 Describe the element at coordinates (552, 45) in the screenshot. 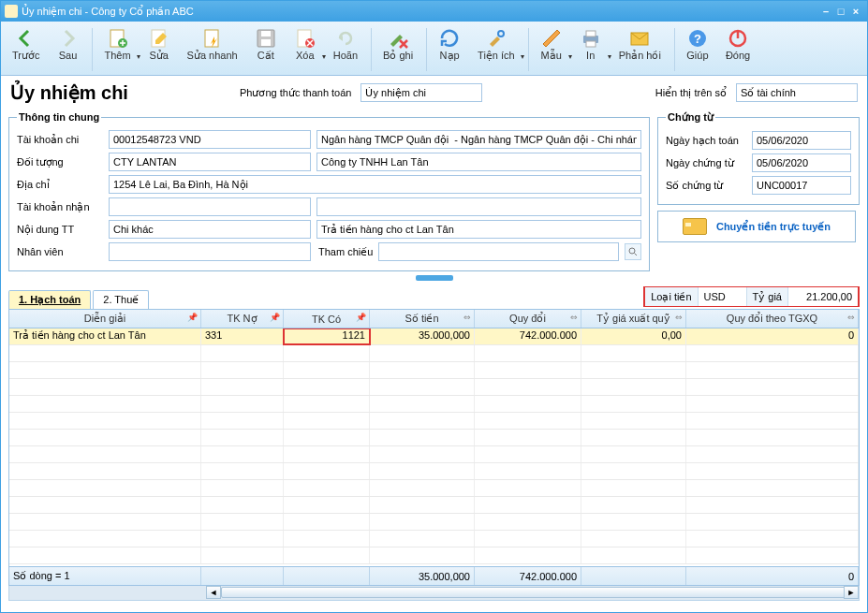

I see `template-button: Mẫu ▾` at that location.